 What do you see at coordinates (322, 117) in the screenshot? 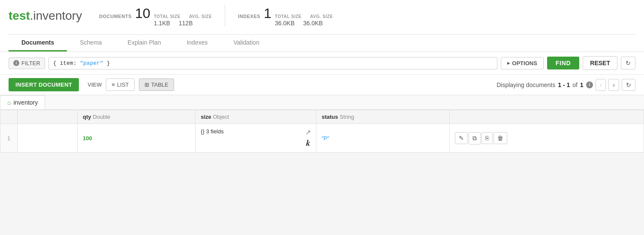
I see `header-row: qty Double size Object status String` at bounding box center [322, 117].